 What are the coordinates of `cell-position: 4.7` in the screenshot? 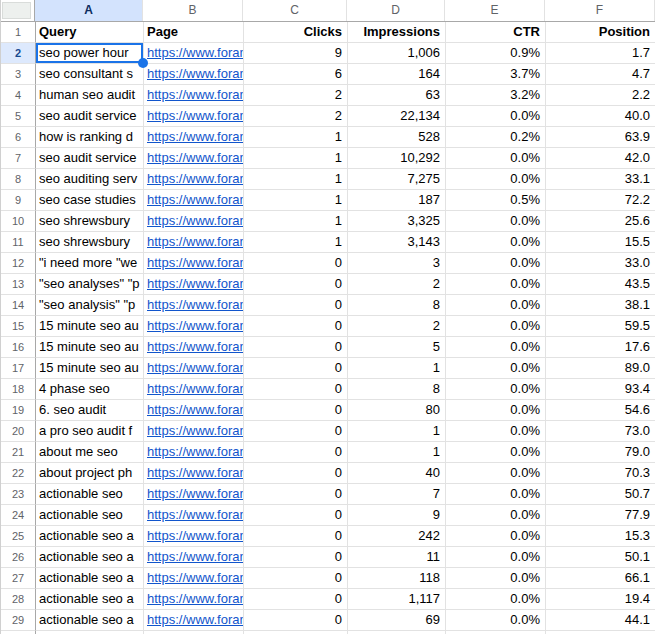 It's located at (600, 74).